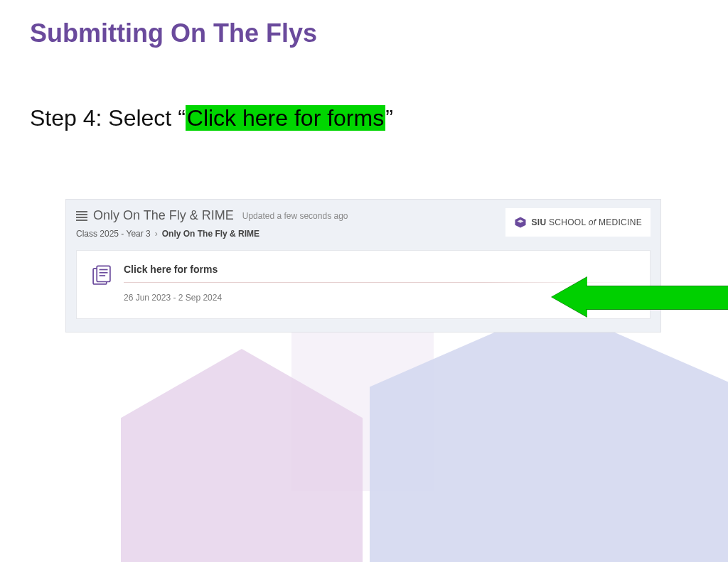 The height and width of the screenshot is (562, 728). I want to click on chevron-right-icon: ›, so click(156, 234).